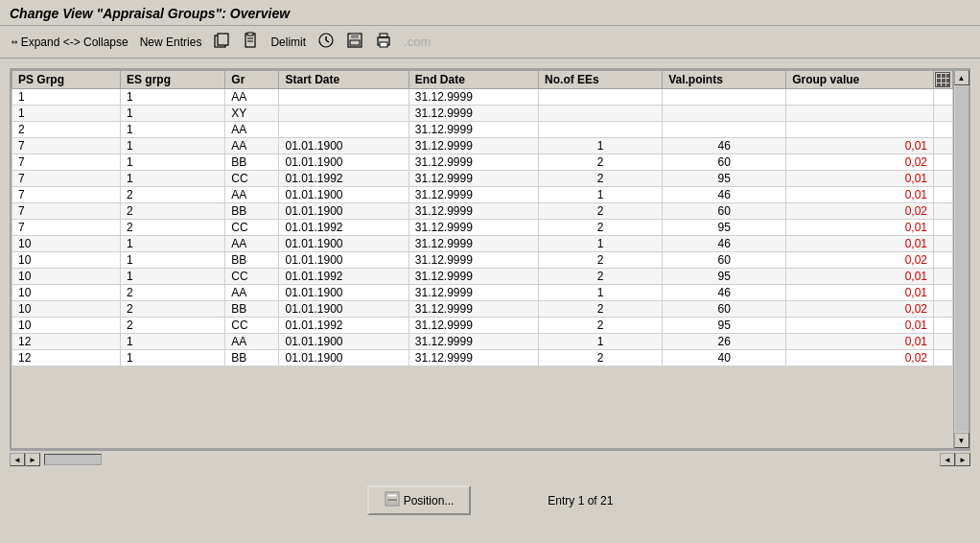 The height and width of the screenshot is (543, 980). Describe the element at coordinates (963, 460) in the screenshot. I see `scroll-right-button-2: ►` at that location.